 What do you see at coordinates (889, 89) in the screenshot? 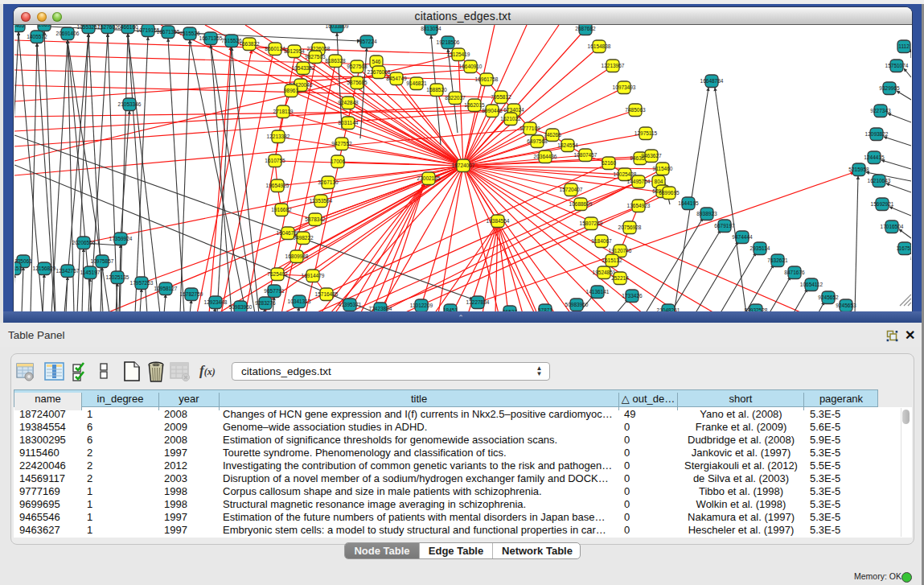
I see `svg-text: 9329965` at bounding box center [889, 89].